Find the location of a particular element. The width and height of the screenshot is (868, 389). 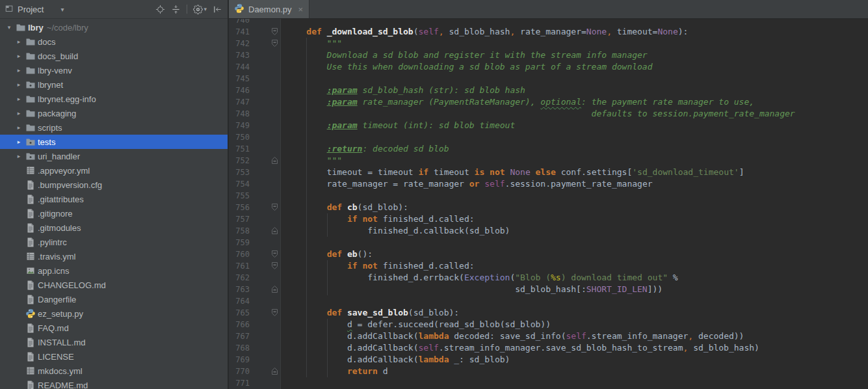

code-line: 770 return d is located at coordinates (549, 371).